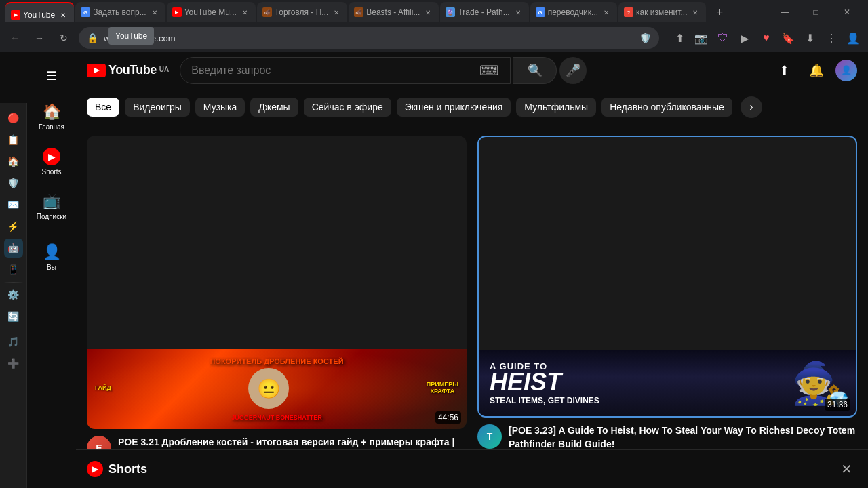 This screenshot has height=488, width=868. I want to click on camera-icon: 📷, so click(701, 38).